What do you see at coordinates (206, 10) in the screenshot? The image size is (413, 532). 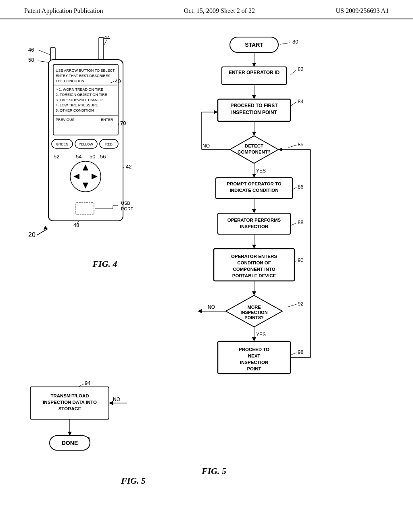 I see `page-header: Patent Application Publication Oct. 15, …` at bounding box center [206, 10].